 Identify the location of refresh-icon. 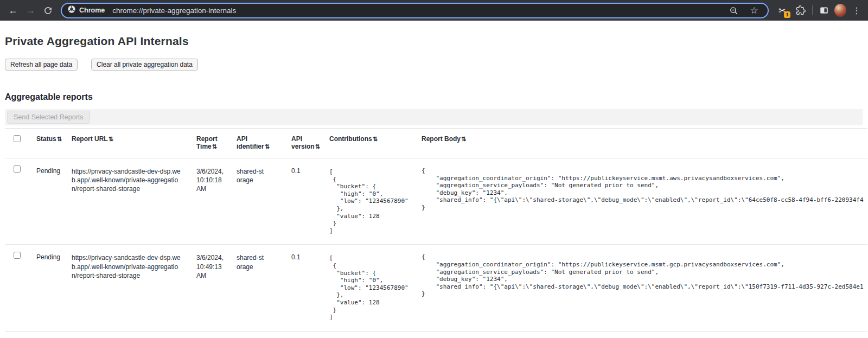
(48, 10).